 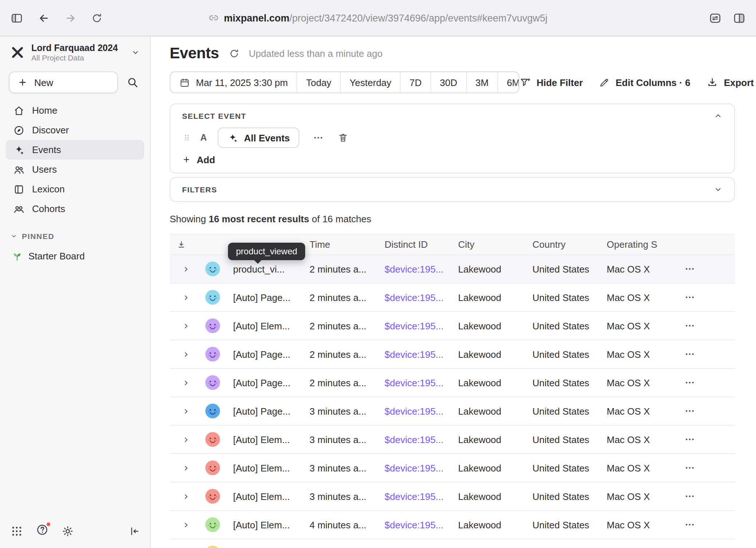 What do you see at coordinates (495, 244) in the screenshot?
I see `column-city: City` at bounding box center [495, 244].